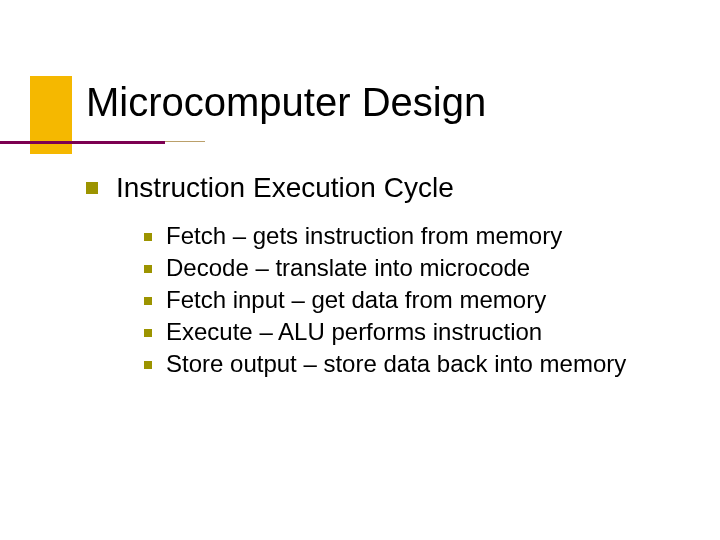 This screenshot has height=540, width=720. Describe the element at coordinates (82, 142) in the screenshot. I see `title-underline` at that location.